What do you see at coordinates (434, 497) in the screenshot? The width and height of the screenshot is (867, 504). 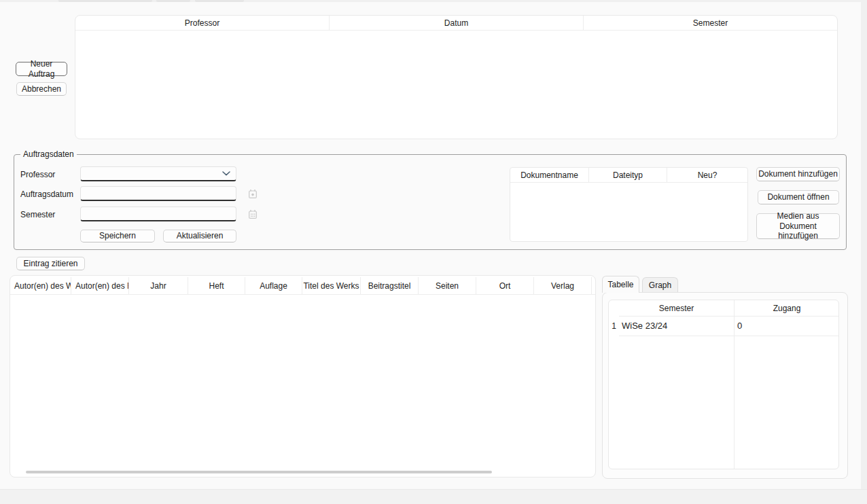 I see `status-bar` at bounding box center [434, 497].